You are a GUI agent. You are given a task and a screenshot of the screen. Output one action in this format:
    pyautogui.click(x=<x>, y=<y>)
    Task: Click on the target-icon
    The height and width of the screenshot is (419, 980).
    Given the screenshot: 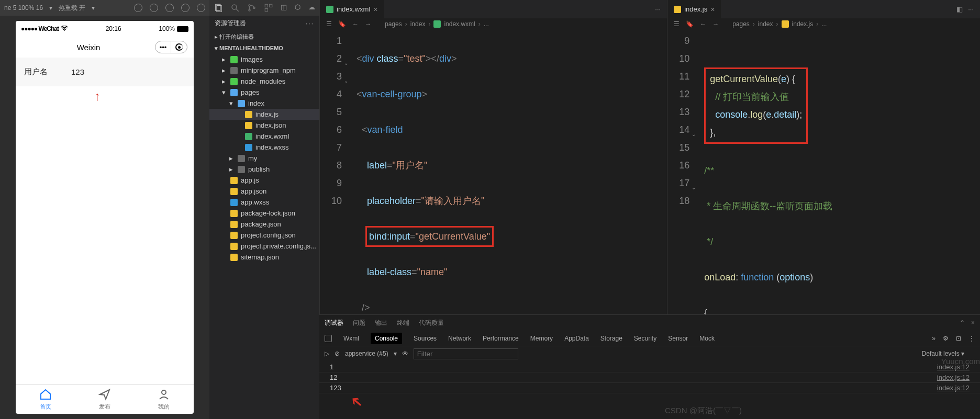 What is the action you would take?
    pyautogui.click(x=179, y=47)
    